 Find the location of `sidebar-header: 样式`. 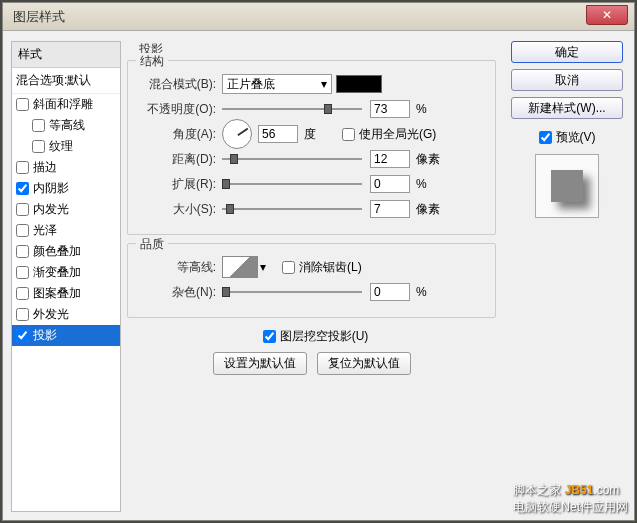

sidebar-header: 样式 is located at coordinates (66, 55).